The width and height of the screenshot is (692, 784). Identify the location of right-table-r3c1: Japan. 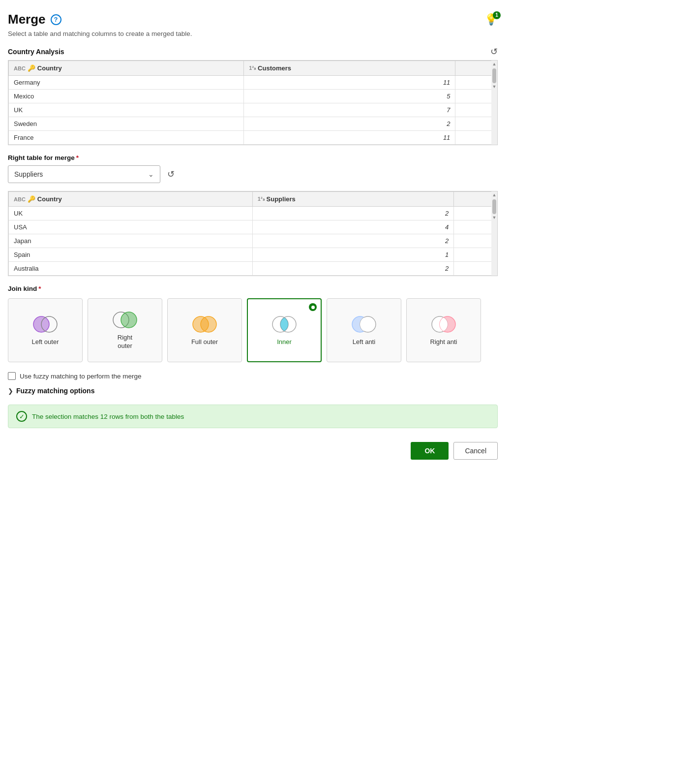
(131, 241).